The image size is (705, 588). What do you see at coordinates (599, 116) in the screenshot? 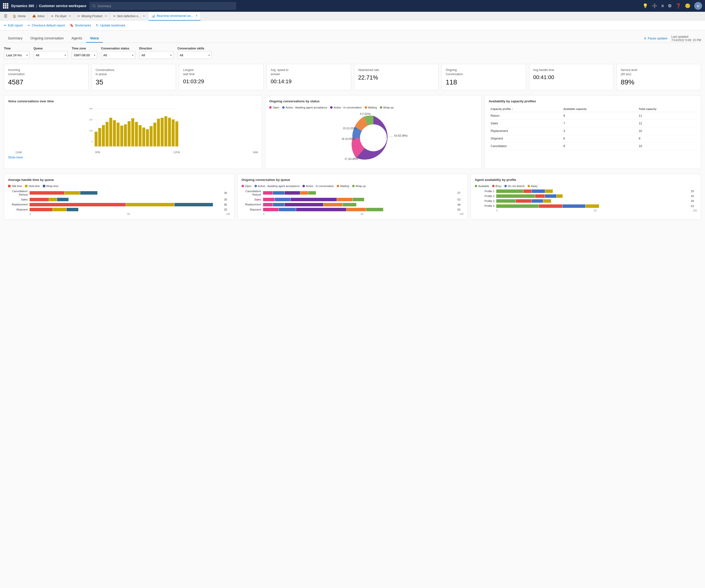
I see `avail-available-cell: 9` at bounding box center [599, 116].